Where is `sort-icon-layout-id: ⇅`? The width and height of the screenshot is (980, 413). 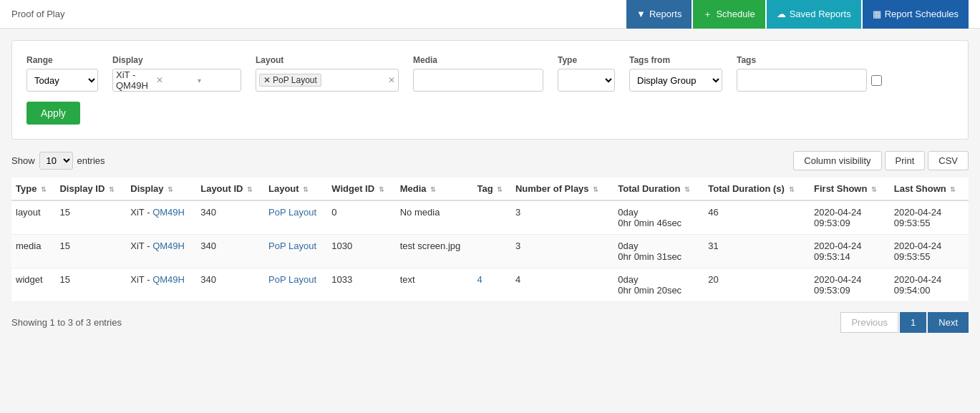 sort-icon-layout-id: ⇅ is located at coordinates (250, 190).